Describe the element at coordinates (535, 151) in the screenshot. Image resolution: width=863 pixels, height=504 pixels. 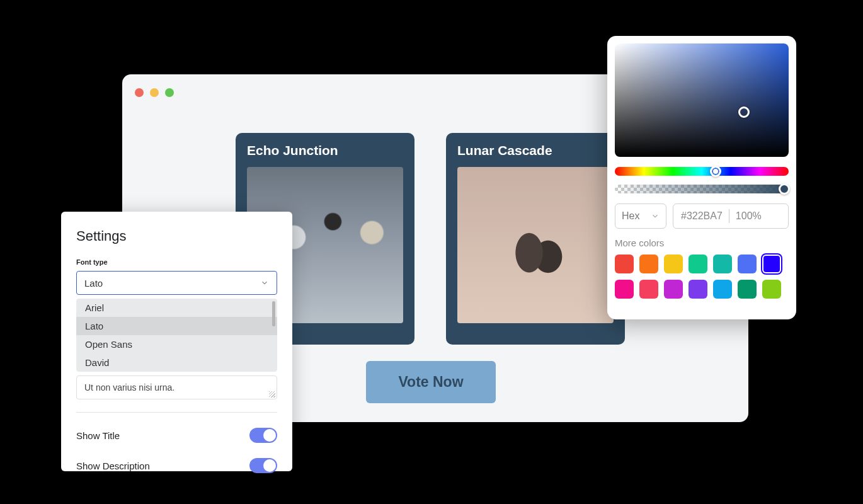
I see `card-title: Lunar Cascade` at that location.